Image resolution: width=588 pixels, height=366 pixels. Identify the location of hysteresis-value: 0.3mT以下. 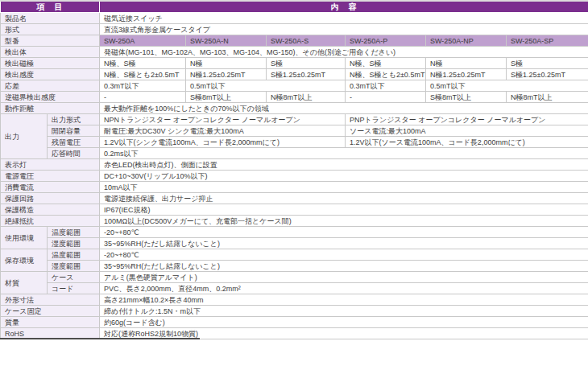
(143, 86).